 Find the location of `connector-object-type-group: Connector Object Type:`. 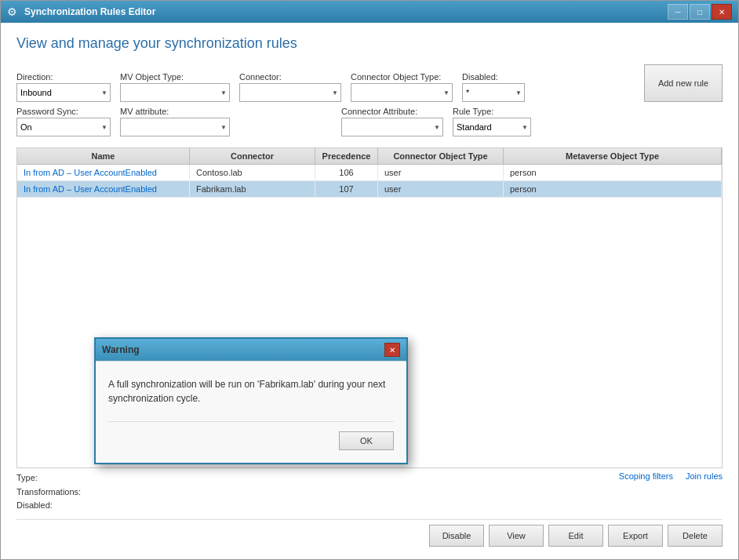

connector-object-type-group: Connector Object Type: is located at coordinates (402, 87).